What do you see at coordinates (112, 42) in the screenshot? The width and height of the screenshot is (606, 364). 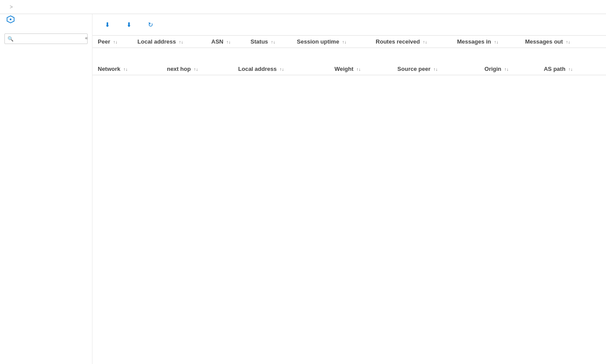 I see `col-peer: Peer ↑↓` at bounding box center [112, 42].